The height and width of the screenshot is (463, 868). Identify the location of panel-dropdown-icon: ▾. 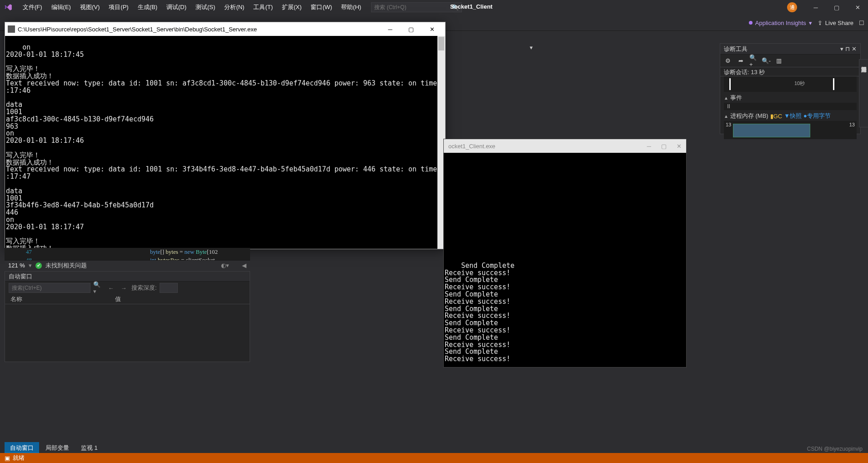
(842, 49).